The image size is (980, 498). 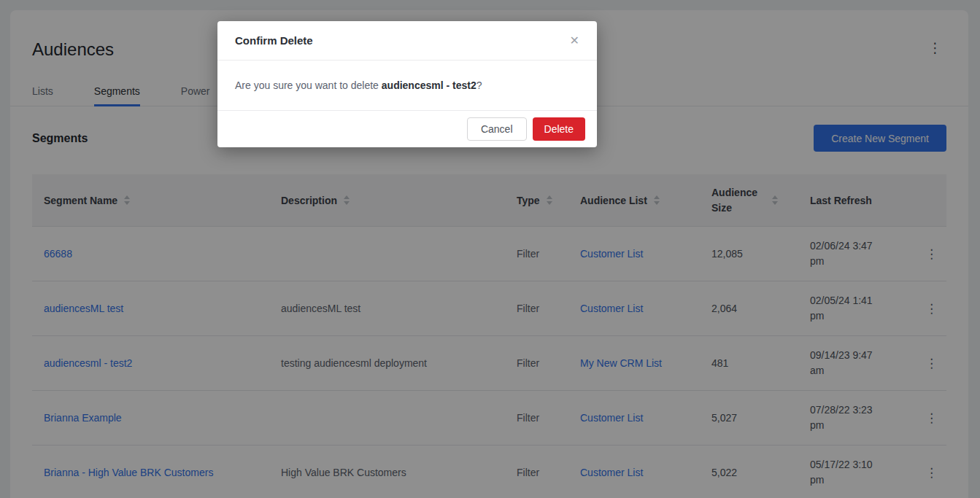 What do you see at coordinates (407, 85) in the screenshot?
I see `confirm-delete-modal: Confirm Delete ✕ Are you sure you want t…` at bounding box center [407, 85].